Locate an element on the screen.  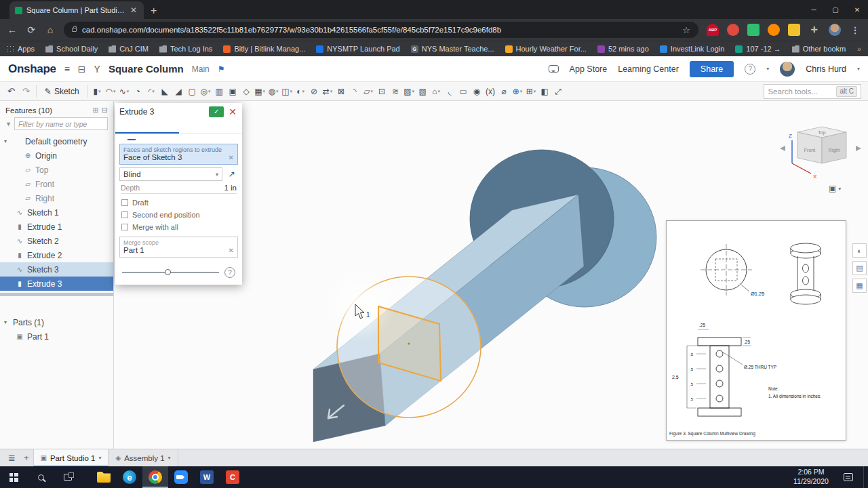
task-view-button is located at coordinates (68, 477).